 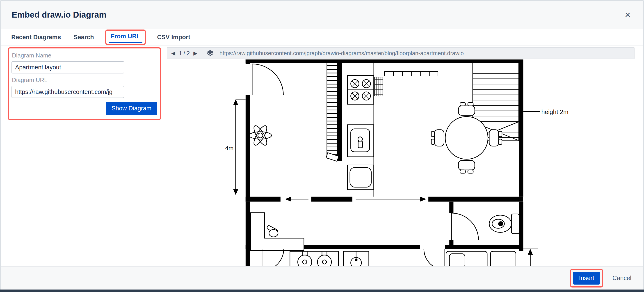 What do you see at coordinates (126, 37) in the screenshot?
I see `annotation-box-from-url: From URL` at bounding box center [126, 37].